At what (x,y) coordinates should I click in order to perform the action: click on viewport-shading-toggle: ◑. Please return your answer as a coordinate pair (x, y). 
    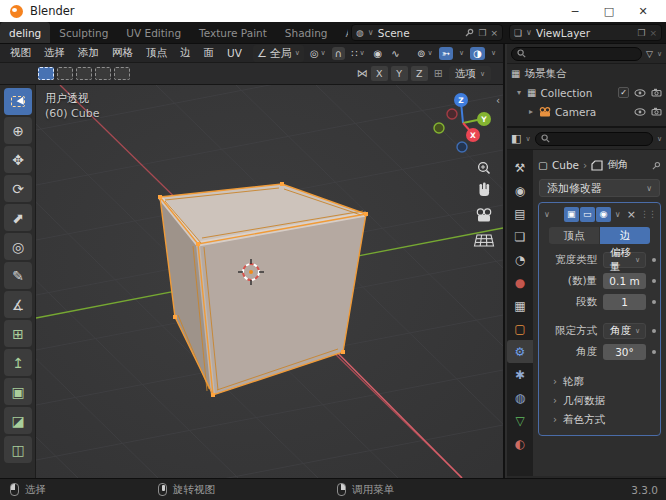
    Looking at the image, I should click on (478, 54).